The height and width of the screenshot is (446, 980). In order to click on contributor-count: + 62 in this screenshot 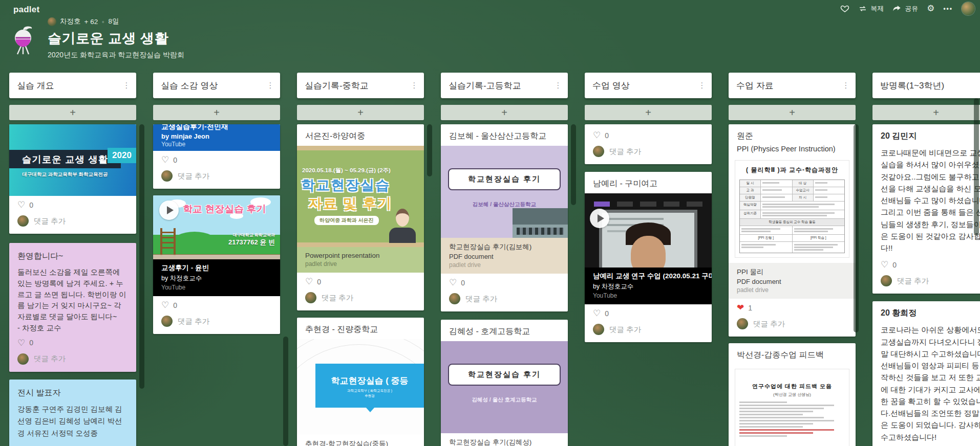, I will do `click(91, 21)`.